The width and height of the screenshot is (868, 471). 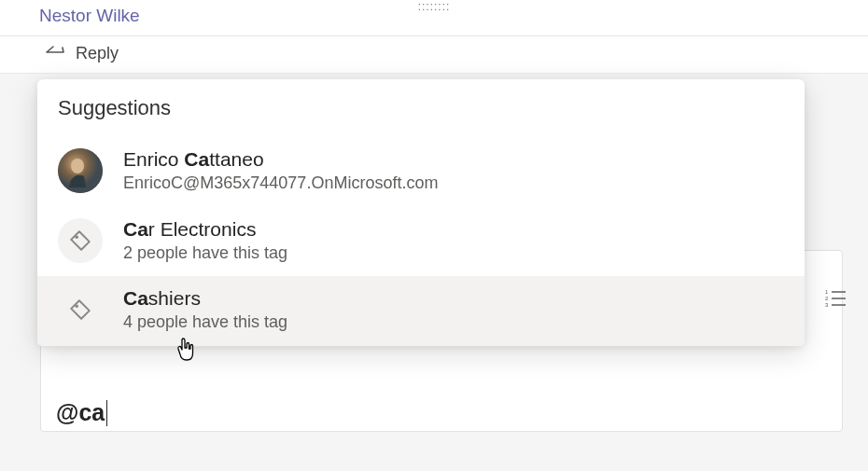 I want to click on window-drag-handle: ::::::::, so click(x=435, y=7).